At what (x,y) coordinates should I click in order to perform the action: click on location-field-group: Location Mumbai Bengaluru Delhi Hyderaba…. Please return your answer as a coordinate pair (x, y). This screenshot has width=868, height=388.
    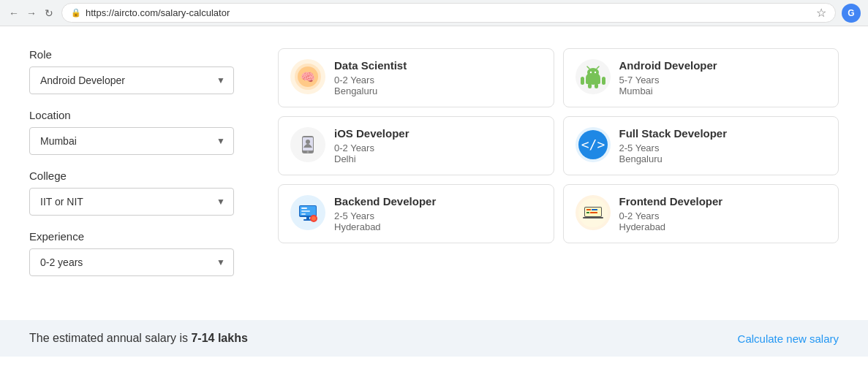
    Looking at the image, I should click on (132, 132).